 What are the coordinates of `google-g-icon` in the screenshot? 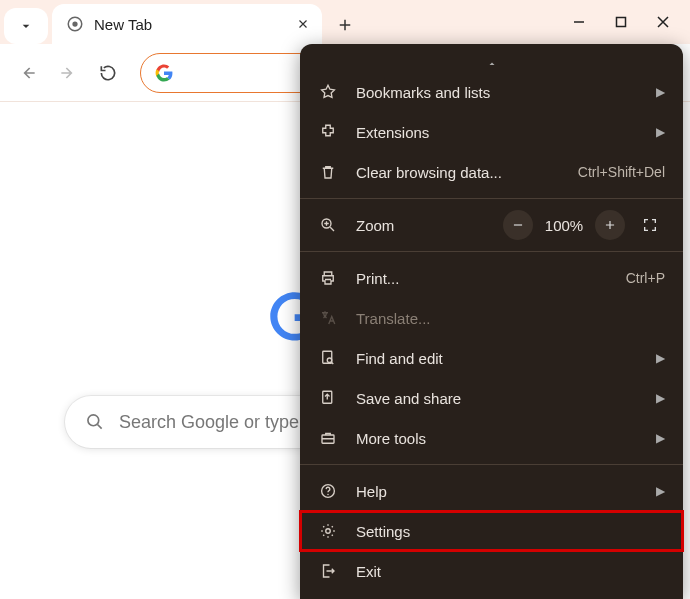 It's located at (164, 73).